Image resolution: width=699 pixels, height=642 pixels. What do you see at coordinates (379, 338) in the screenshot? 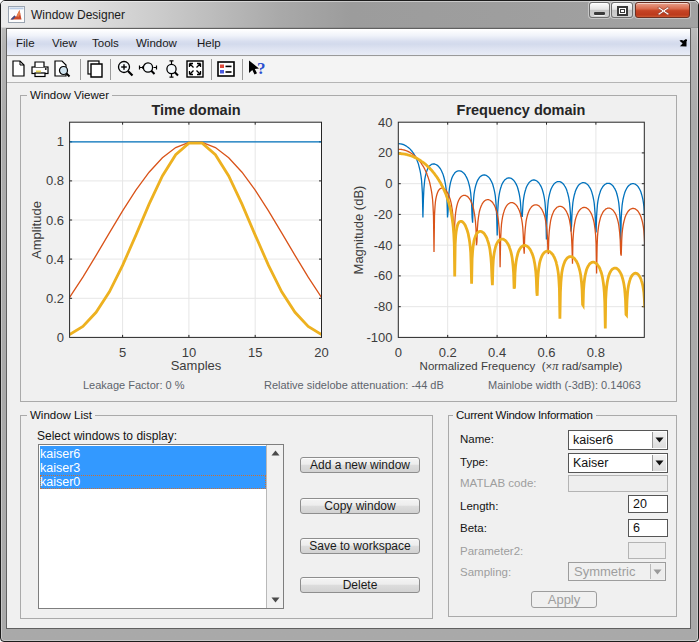
I see `svg-text: -100` at bounding box center [379, 338].